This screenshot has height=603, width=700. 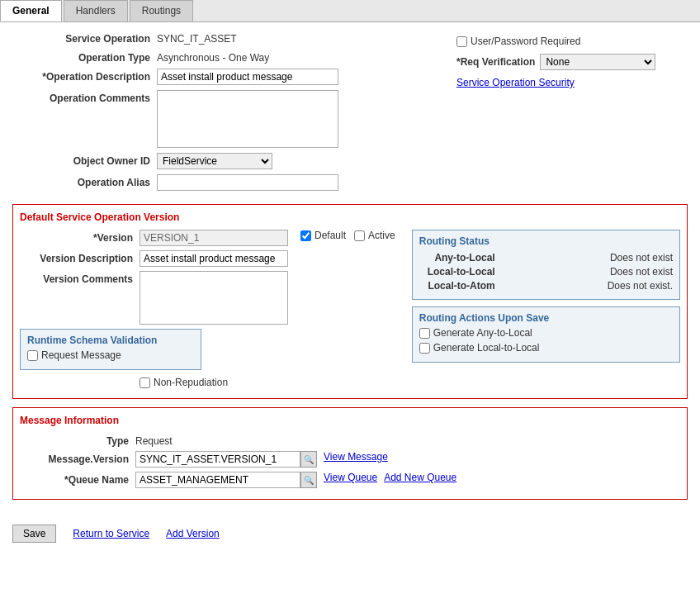 I want to click on tab-general: General, so click(x=31, y=11).